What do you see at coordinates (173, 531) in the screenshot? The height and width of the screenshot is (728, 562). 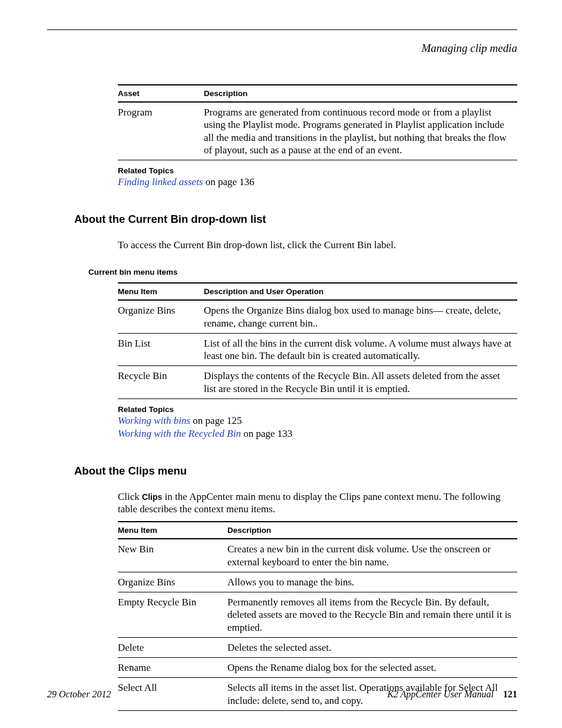 I see `table3-h1: Menu Item` at bounding box center [173, 531].